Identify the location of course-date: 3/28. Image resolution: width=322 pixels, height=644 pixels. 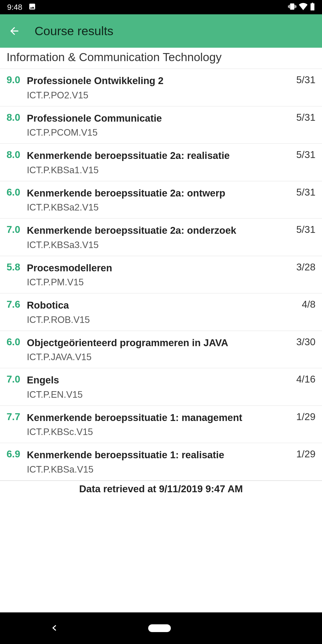
(306, 267).